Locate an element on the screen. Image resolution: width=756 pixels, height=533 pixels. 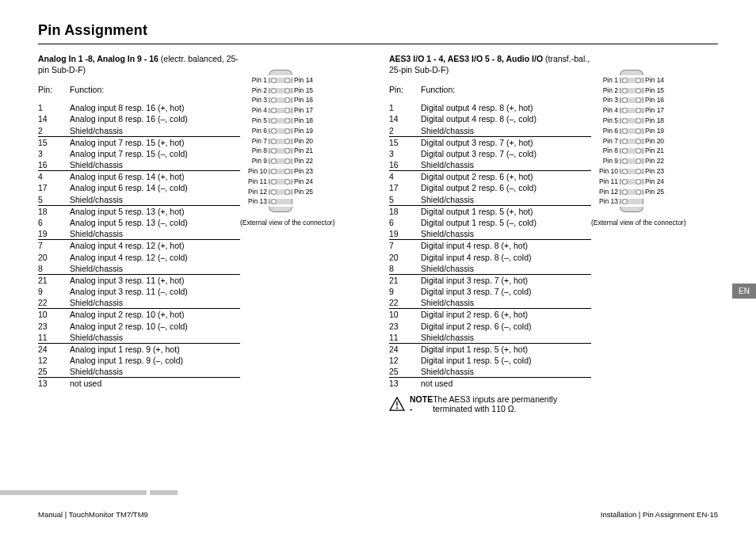
pin-group: 15Analog input 7 resp. 15 (+, hot)3Analo… is located at coordinates (139, 154).